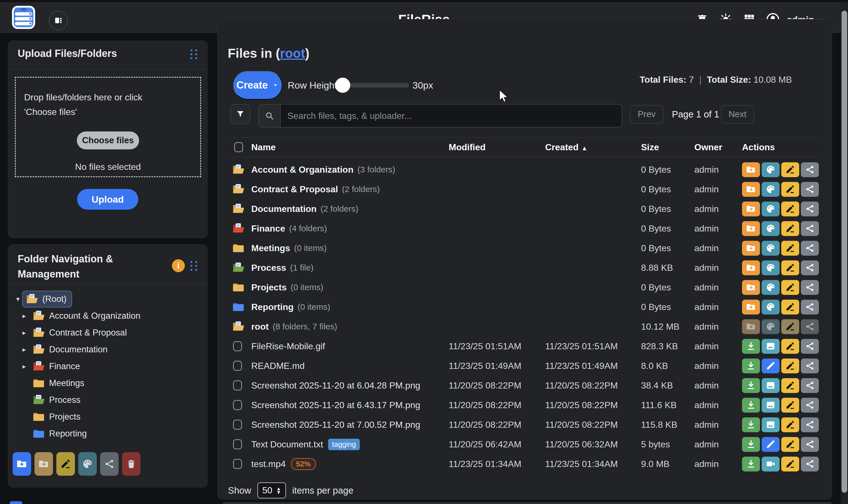  Describe the element at coordinates (106, 333) in the screenshot. I see `tree-item-contract-proposal: ▸Contract & Proposal` at that location.